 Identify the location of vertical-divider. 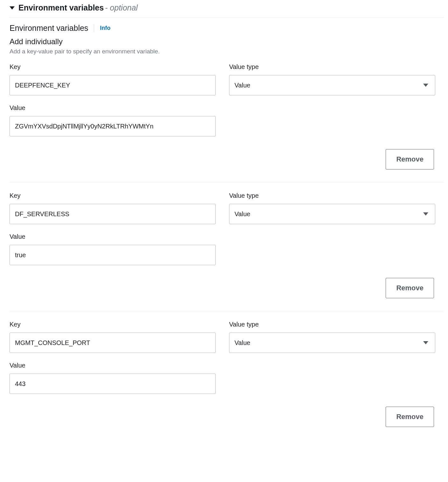
(94, 28).